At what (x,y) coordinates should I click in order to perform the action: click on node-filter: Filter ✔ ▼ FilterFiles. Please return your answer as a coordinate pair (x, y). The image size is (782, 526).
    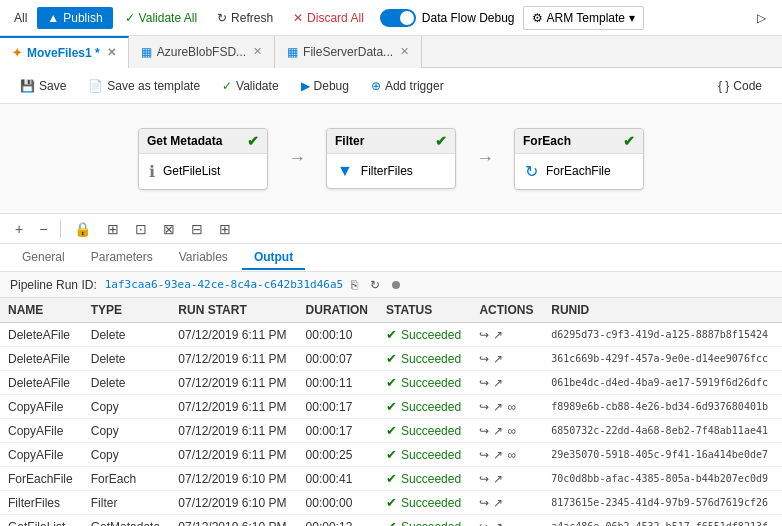
    Looking at the image, I should click on (391, 158).